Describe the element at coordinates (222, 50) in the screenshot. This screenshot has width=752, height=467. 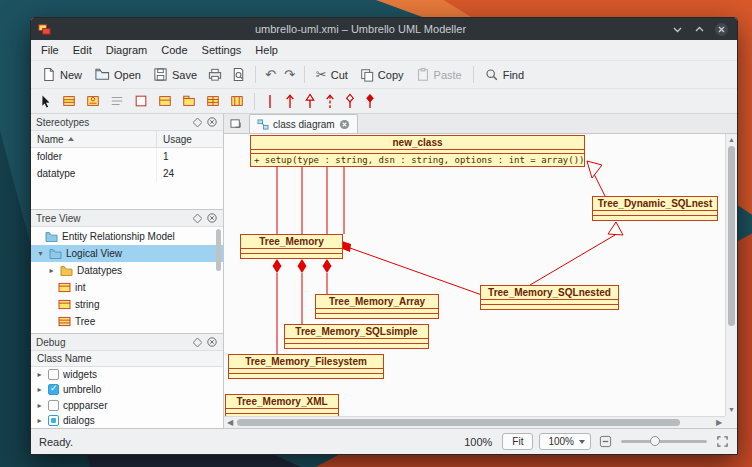
I see `menu-settings: Settings` at that location.